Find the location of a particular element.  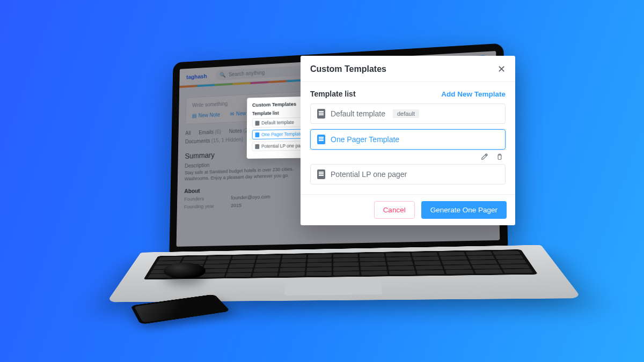

tab-notes-label: Notes is located at coordinates (235, 131).